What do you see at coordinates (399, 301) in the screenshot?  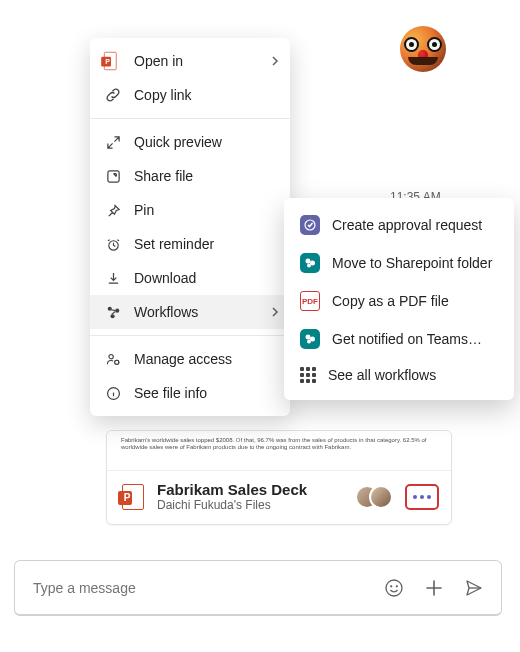 I see `submenu-copy-pdf: PDF Copy as a PDF file` at bounding box center [399, 301].